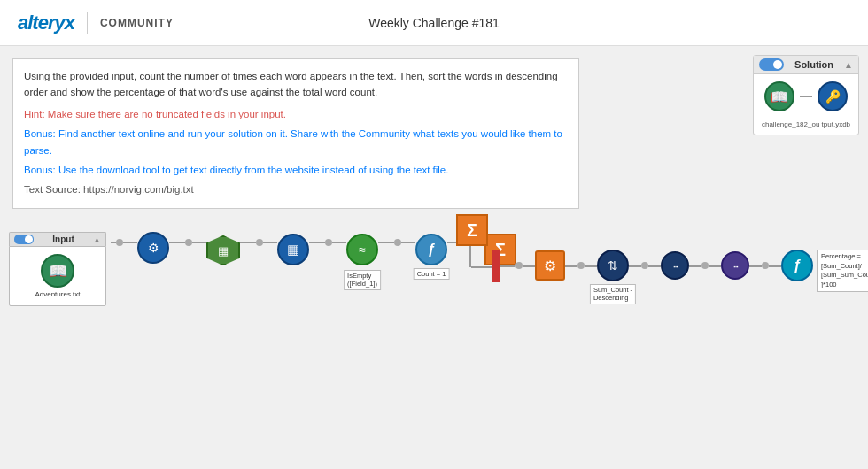  I want to click on node-gear: ⚙, so click(550, 265).